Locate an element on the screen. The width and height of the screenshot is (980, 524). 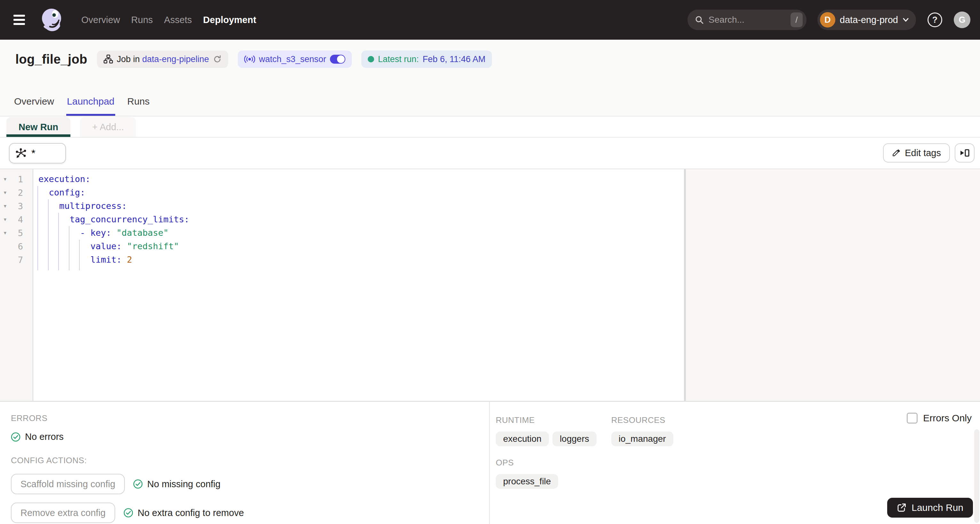
code-line: execution: is located at coordinates (361, 179).